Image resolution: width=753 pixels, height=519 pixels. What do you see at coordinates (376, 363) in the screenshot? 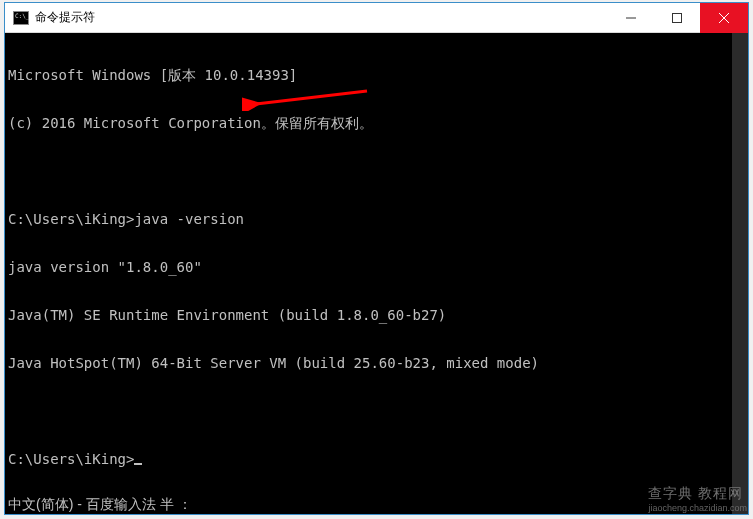
I see `output-line: Java HotSpot(TM) 64-Bit Server VM (build…` at bounding box center [376, 363].